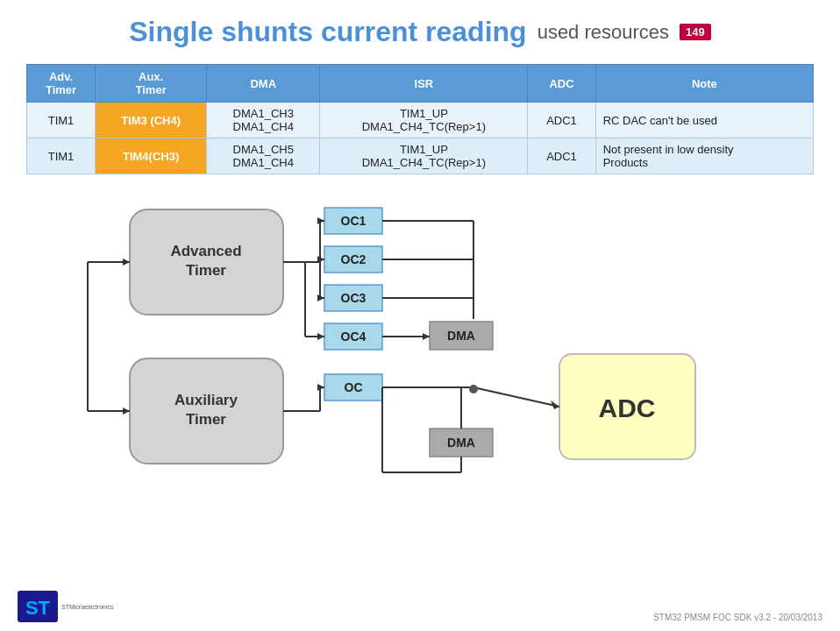 The width and height of the screenshot is (840, 631). What do you see at coordinates (424, 84) in the screenshot?
I see `col-isr: ISR` at bounding box center [424, 84].